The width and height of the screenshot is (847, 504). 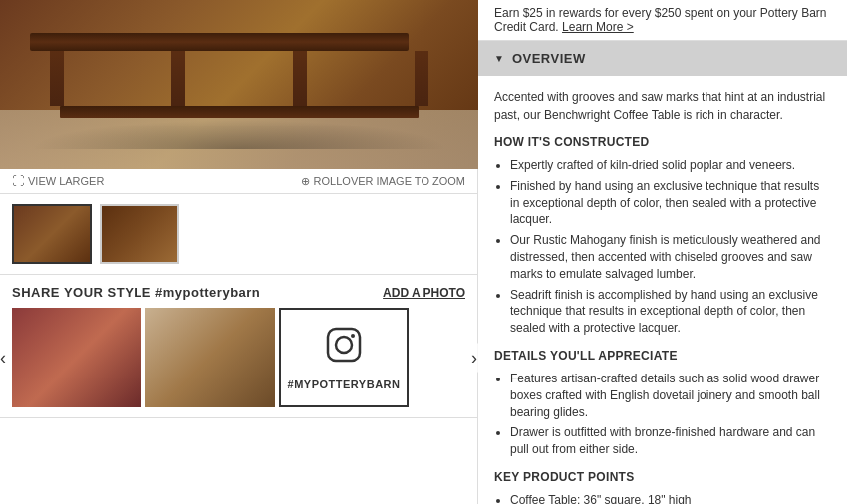 I want to click on details-list: Features artisan-crafted details such as…, so click(x=663, y=414).